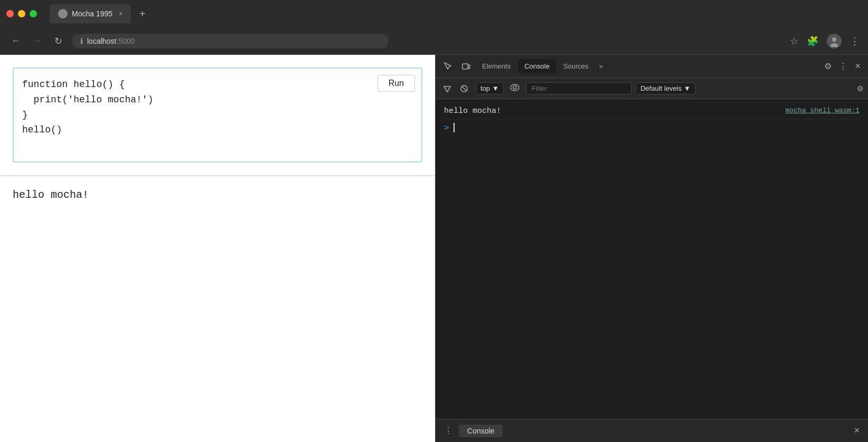 This screenshot has height=442, width=868. What do you see at coordinates (857, 66) in the screenshot?
I see `devtools-close-icon: ×` at bounding box center [857, 66].